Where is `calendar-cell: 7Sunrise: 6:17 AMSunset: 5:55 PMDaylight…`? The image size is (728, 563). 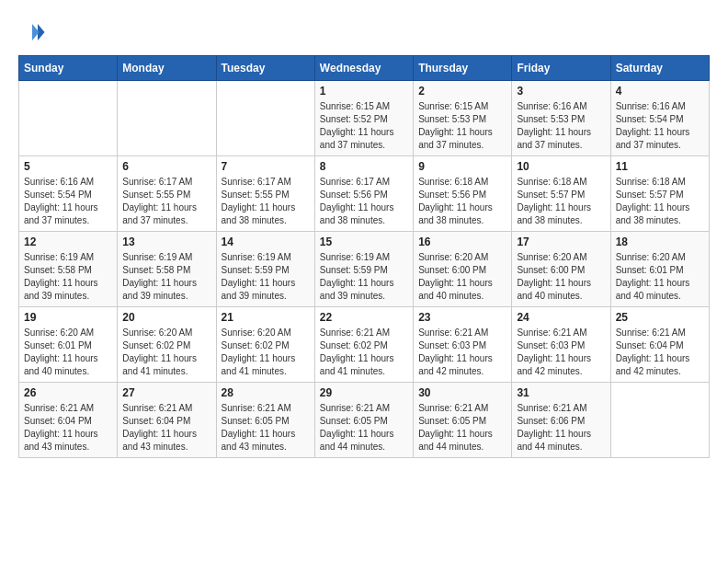
calendar-cell: 7Sunrise: 6:17 AMSunset: 5:55 PMDaylight… is located at coordinates (265, 194).